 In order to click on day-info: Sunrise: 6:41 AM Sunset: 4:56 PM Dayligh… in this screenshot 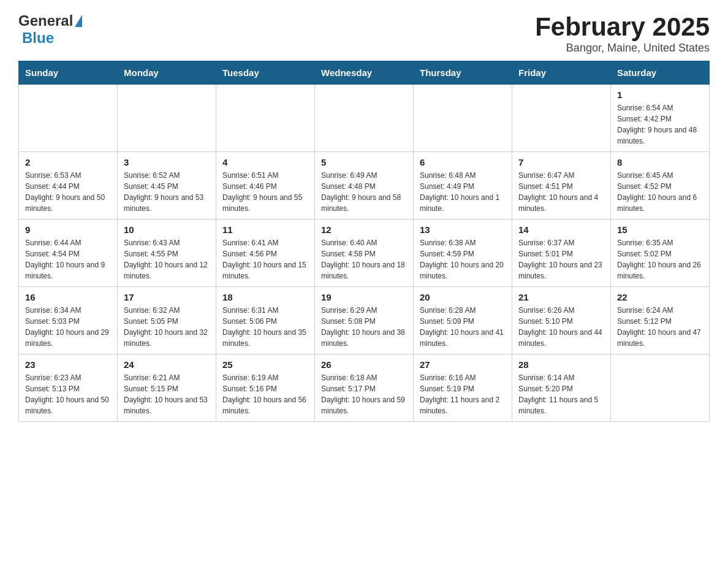, I will do `click(265, 259)`.